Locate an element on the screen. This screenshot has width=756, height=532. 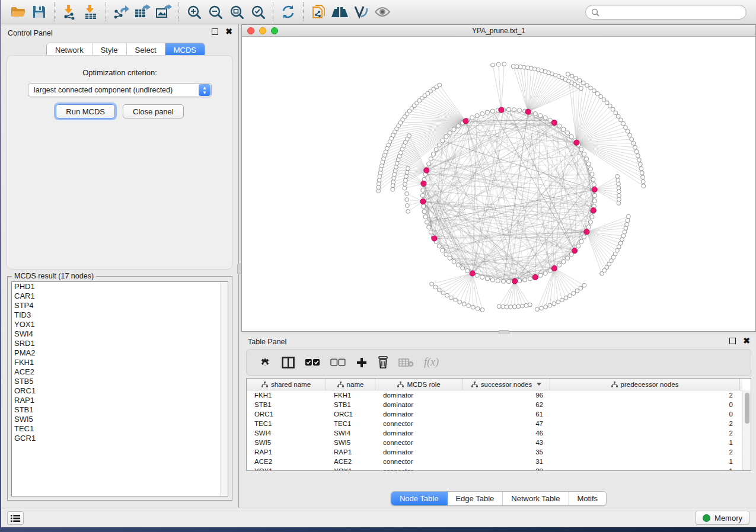
close-panel-button: Close panel is located at coordinates (153, 111).